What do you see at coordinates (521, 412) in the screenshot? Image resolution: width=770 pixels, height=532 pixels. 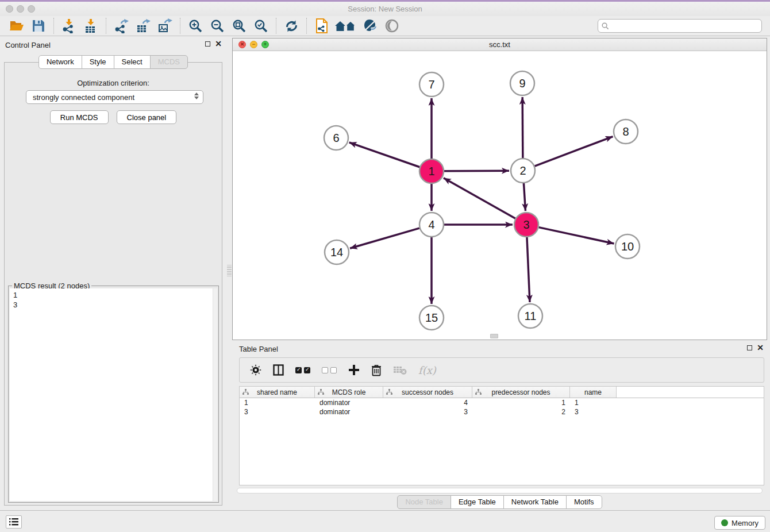 I see `table-cell: 2` at bounding box center [521, 412].